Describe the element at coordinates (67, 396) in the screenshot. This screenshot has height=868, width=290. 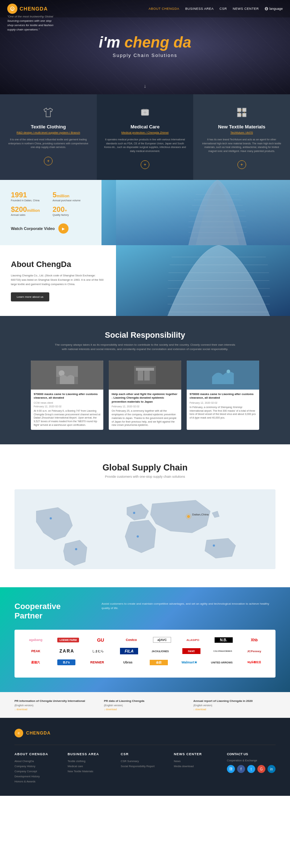
I see `news-title-0: 970000 masks came to Liaoning after cust…` at that location.